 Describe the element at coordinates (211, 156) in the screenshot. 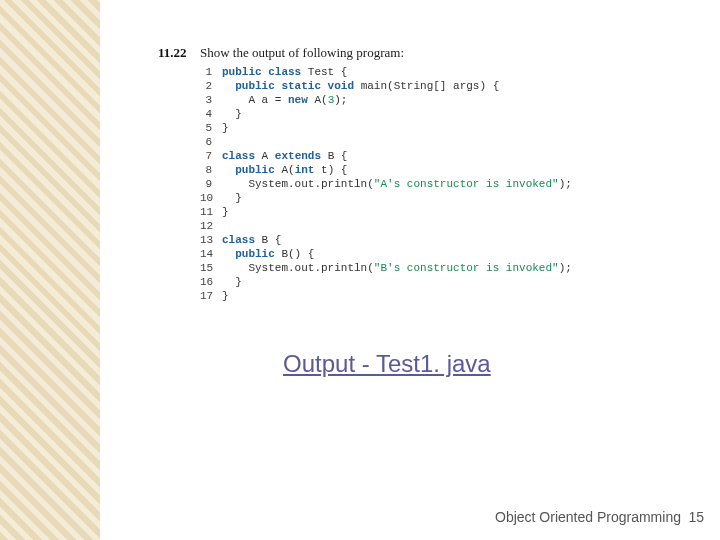

I see `line-number: 7` at that location.